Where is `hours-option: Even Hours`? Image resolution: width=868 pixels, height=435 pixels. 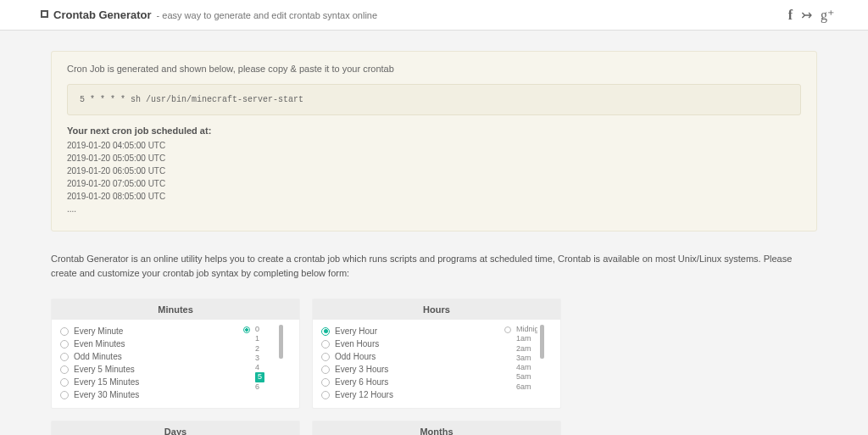
hours-option: Even Hours is located at coordinates (413, 344).